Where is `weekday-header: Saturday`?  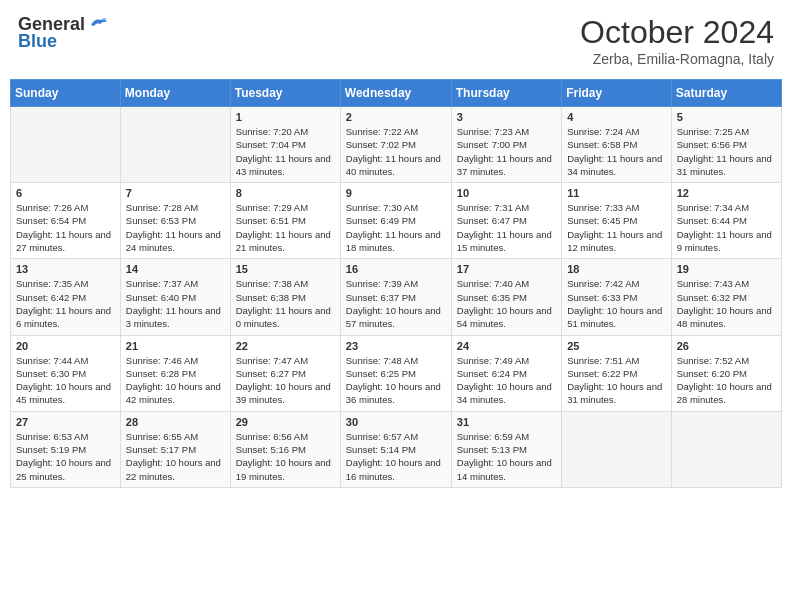
weekday-header: Saturday is located at coordinates (726, 94).